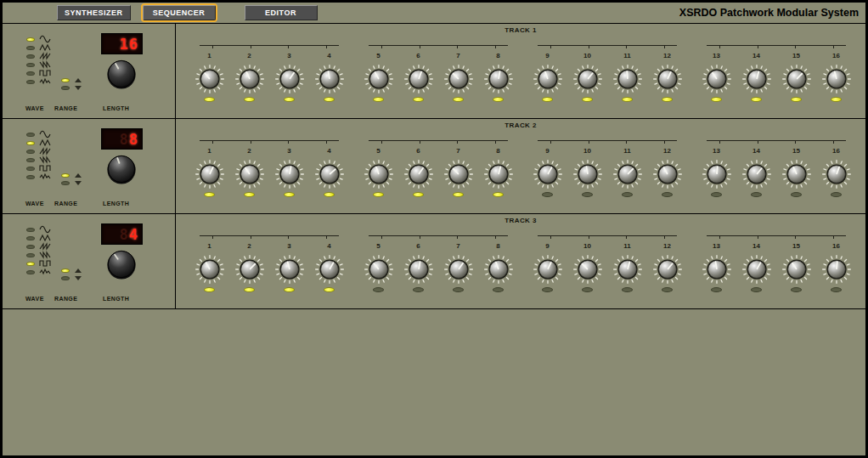 The height and width of the screenshot is (458, 868). I want to click on range-steppers, so click(78, 179).